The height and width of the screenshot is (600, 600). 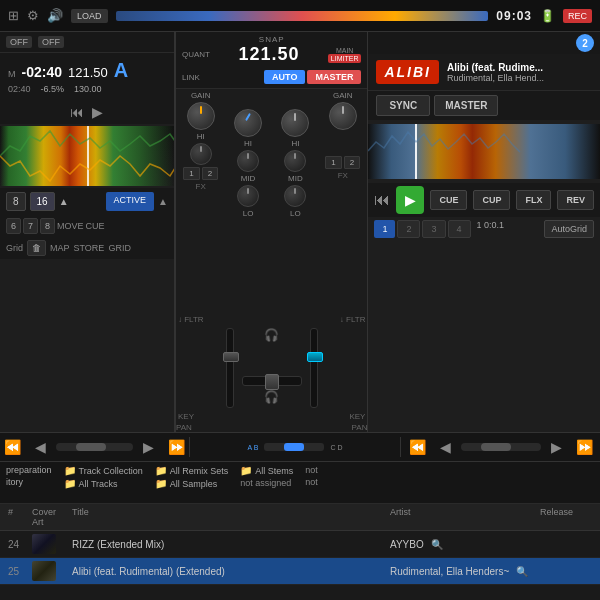 I want to click on browser-remix-sets: 📁 All Remix Sets, so click(x=192, y=470).